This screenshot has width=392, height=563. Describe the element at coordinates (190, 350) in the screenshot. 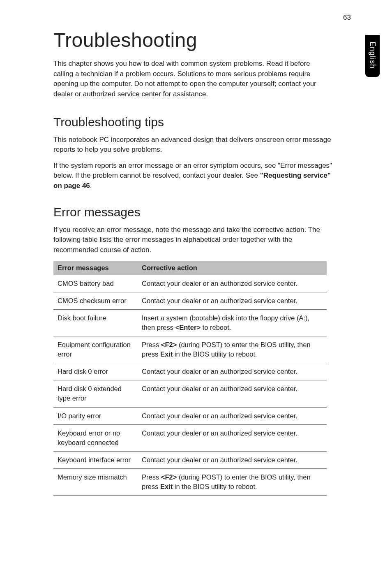

I see `table-row: Equipment configuration errorPress <F2> …` at that location.